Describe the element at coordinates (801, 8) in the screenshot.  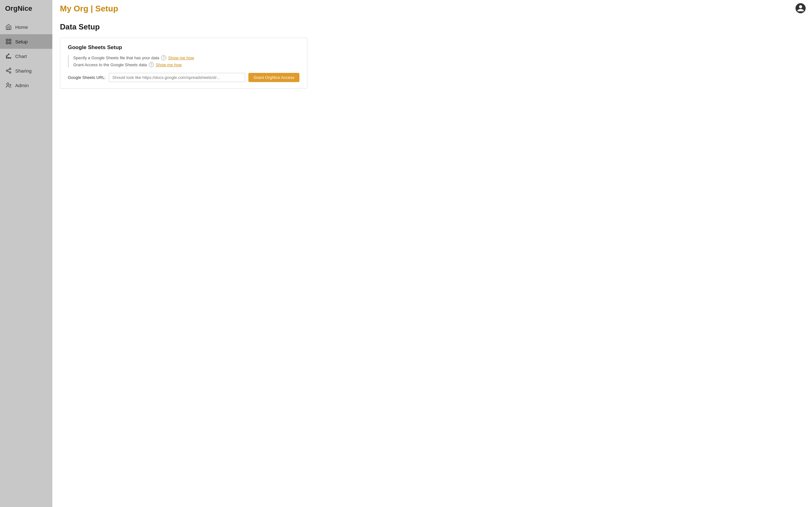
I see `user-avatar-area` at that location.